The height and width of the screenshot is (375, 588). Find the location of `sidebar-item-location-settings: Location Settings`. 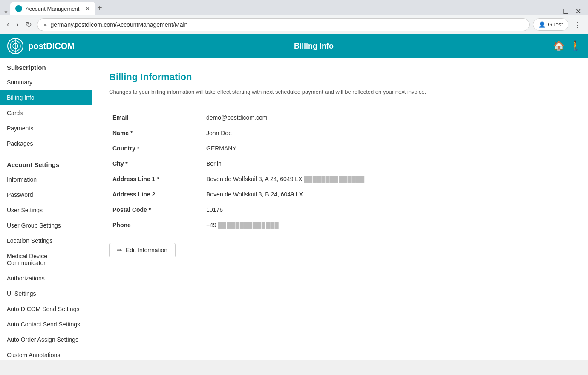

sidebar-item-location-settings: Location Settings is located at coordinates (46, 241).